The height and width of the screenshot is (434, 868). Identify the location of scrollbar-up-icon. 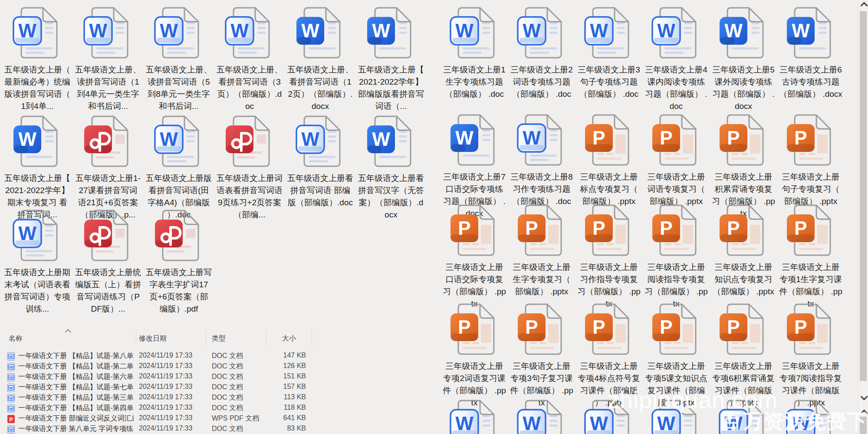
(865, 6).